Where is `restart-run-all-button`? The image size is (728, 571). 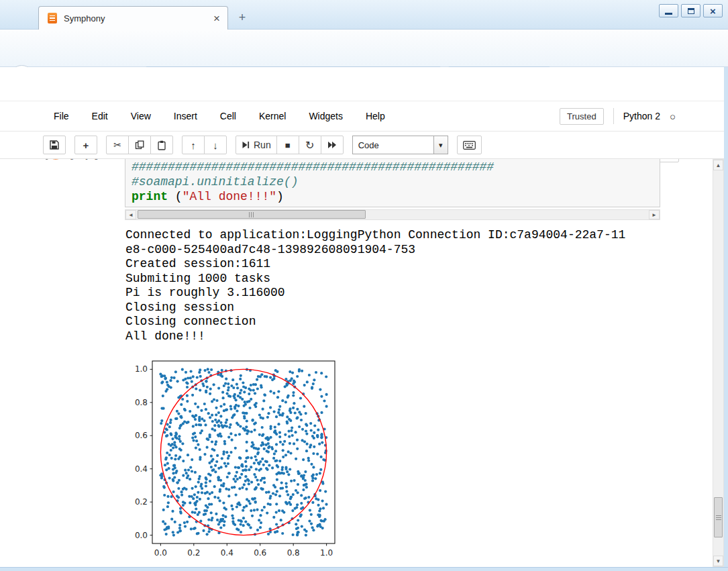
restart-run-all-button is located at coordinates (332, 145).